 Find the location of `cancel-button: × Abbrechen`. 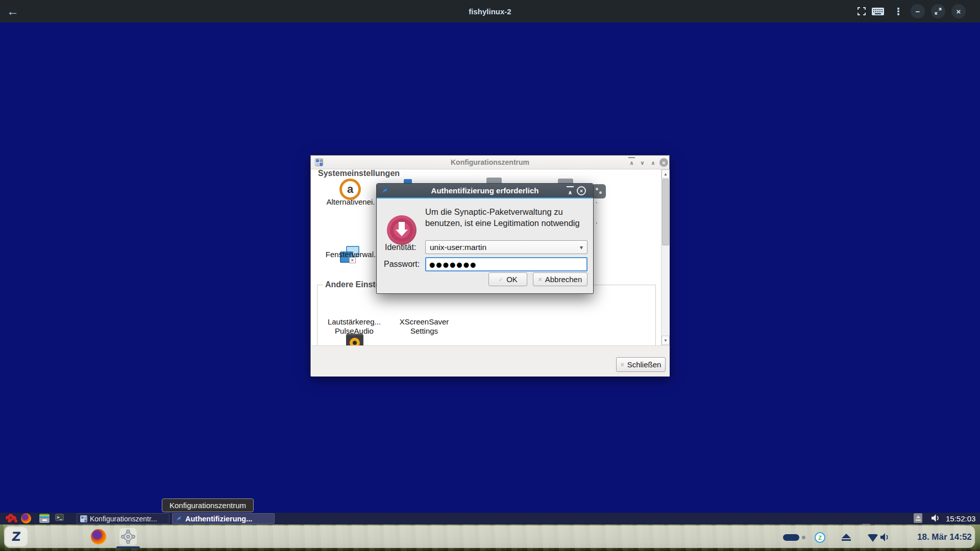

cancel-button: × Abbrechen is located at coordinates (560, 280).